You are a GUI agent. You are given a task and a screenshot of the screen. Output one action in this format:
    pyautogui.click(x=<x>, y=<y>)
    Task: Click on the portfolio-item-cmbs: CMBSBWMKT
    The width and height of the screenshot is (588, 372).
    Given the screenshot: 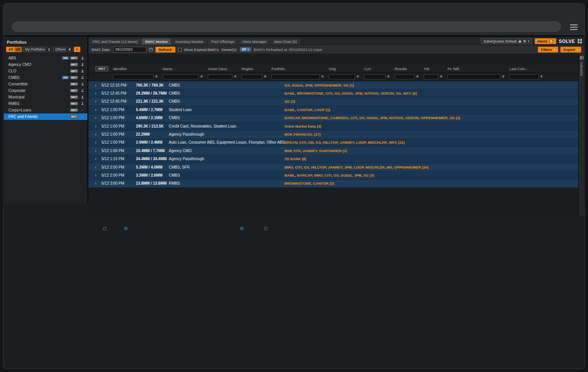 What is the action you would take?
    pyautogui.click(x=46, y=77)
    